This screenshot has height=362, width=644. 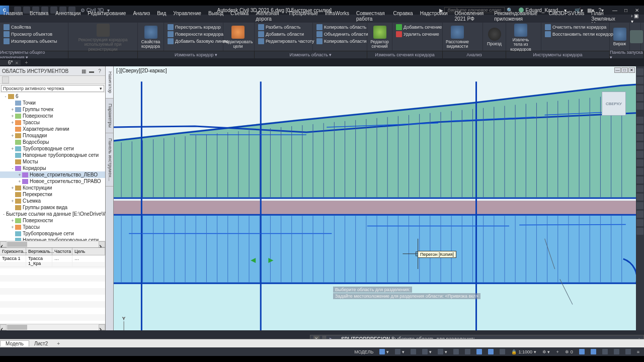 What do you see at coordinates (52, 167) in the screenshot?
I see `toolspace-tree: -6Точки+Группы точек+Поверхности+ТрассыХ…` at bounding box center [52, 167].